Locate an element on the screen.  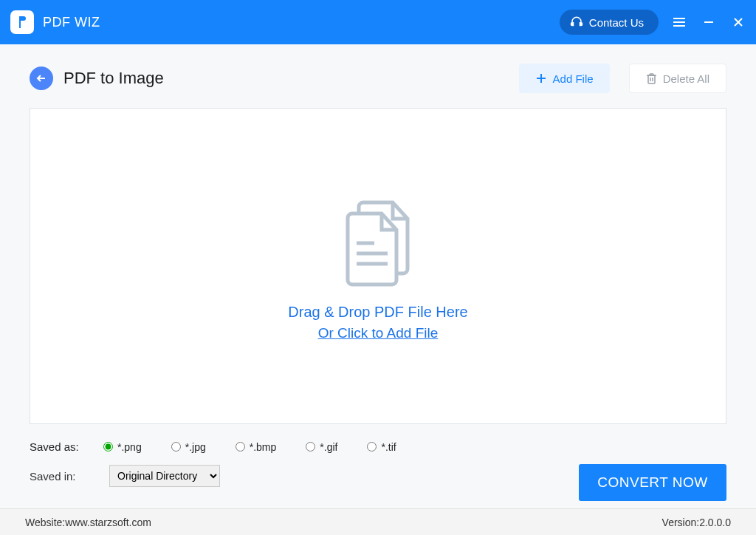
titlebar: PDF WIZ Contact Us is located at coordinates (378, 22).